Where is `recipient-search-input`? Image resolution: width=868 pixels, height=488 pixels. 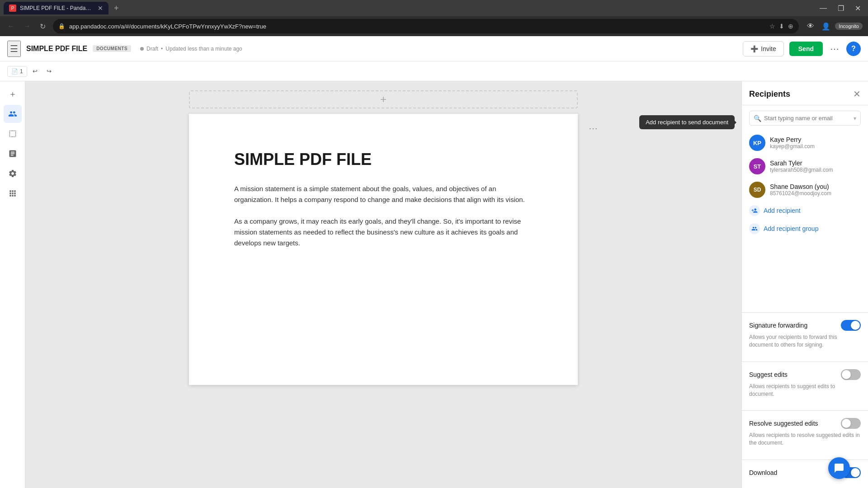 recipient-search-input is located at coordinates (805, 118).